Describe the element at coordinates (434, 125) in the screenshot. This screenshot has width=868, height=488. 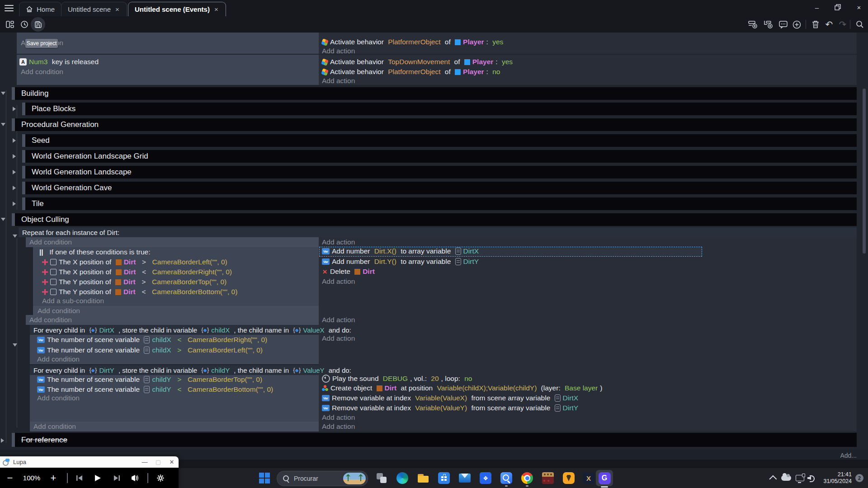
I see `group-procedural-generation: Procedural Generation` at that location.